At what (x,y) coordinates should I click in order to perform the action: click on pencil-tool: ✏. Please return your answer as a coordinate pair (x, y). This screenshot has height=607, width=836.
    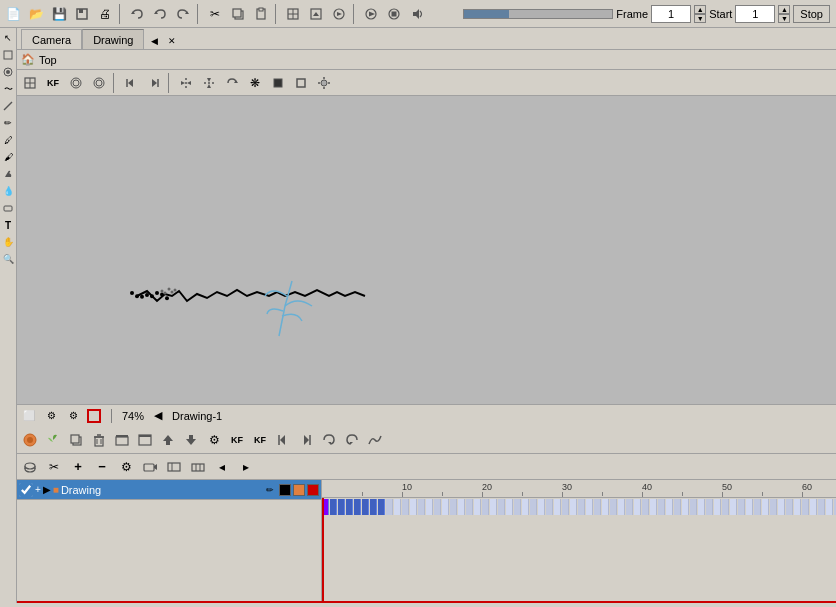
    Looking at the image, I should click on (8, 123).